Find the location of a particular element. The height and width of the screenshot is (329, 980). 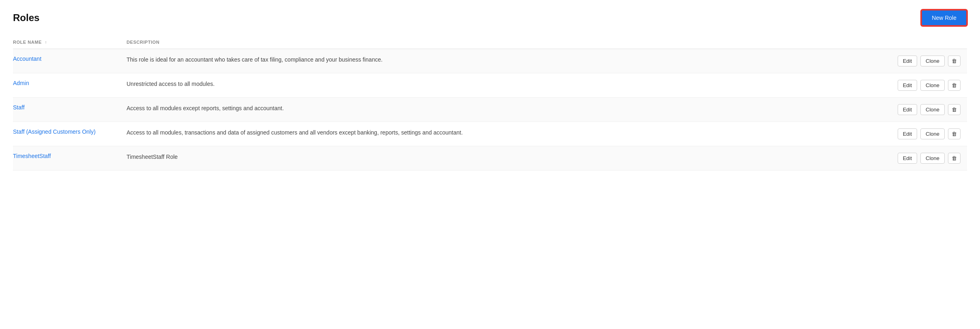

col-header-actions is located at coordinates (895, 42).